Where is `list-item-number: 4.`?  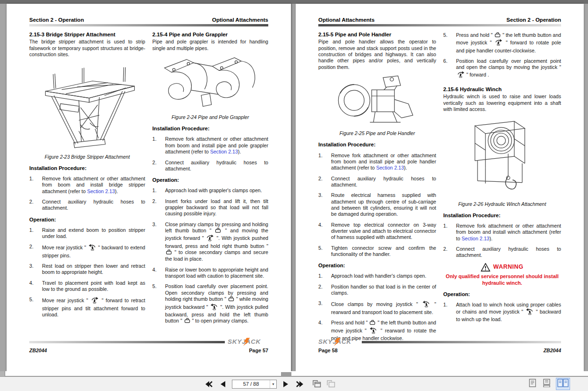 list-item-number: 4. is located at coordinates (159, 273).